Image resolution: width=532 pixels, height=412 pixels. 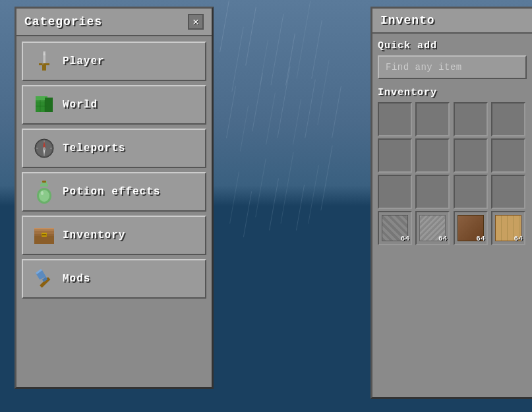 What do you see at coordinates (508, 228) in the screenshot?
I see `inv-item-wood-planks: 64` at bounding box center [508, 228].